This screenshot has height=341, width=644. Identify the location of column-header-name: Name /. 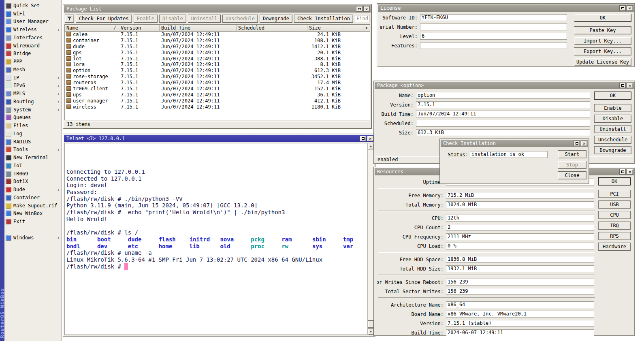
(92, 28).